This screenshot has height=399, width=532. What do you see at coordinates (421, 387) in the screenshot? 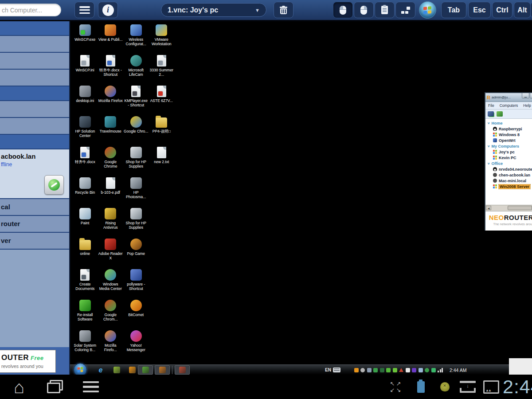
I see `battery-status` at bounding box center [421, 387].